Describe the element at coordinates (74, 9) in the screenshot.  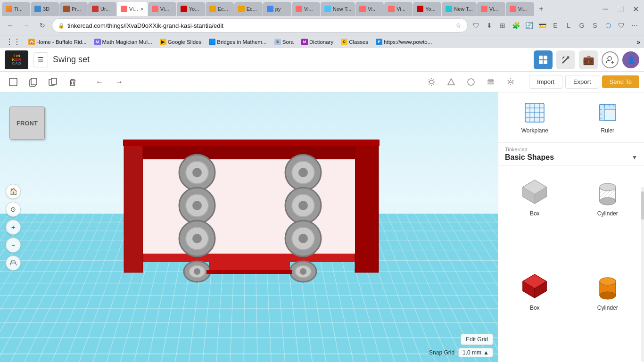
I see `tab-t3: Pr...` at that location.